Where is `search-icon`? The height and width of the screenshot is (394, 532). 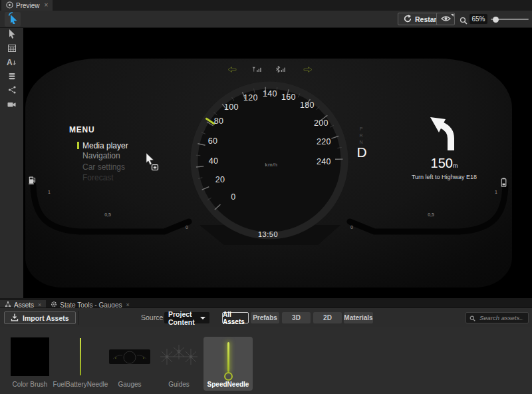 search-icon is located at coordinates (472, 318).